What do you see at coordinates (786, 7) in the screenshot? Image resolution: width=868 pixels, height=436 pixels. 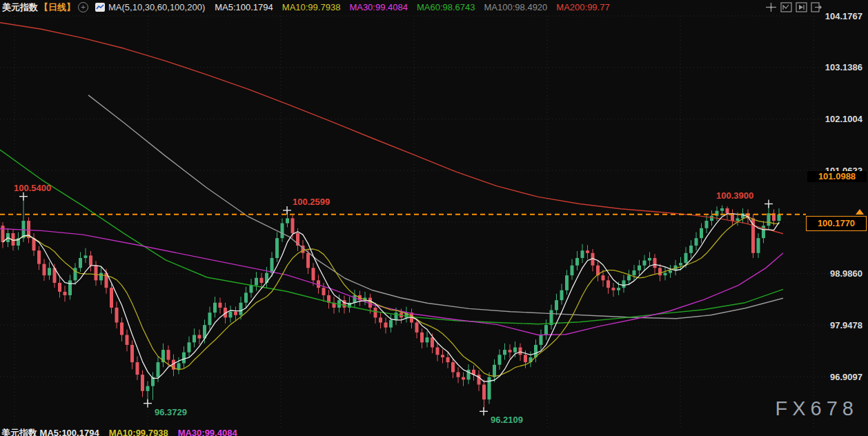 I see `chart-scale-icon` at bounding box center [786, 7].